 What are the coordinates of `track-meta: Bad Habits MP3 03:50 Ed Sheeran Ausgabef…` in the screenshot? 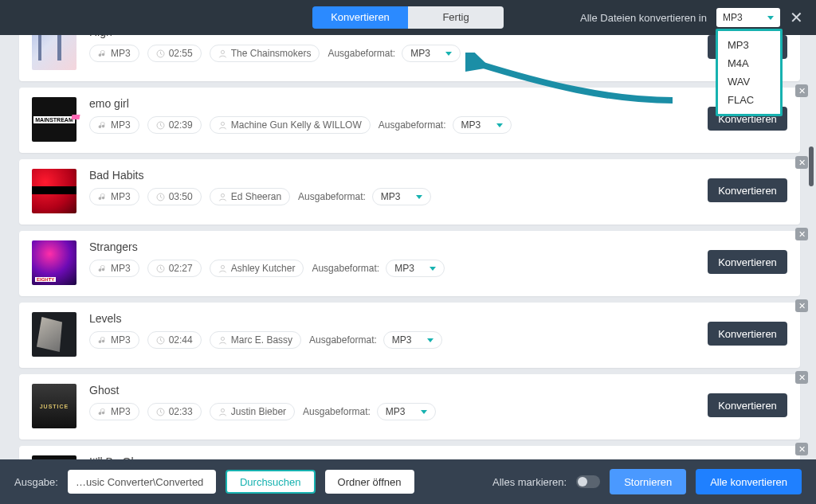 It's located at (392, 187).